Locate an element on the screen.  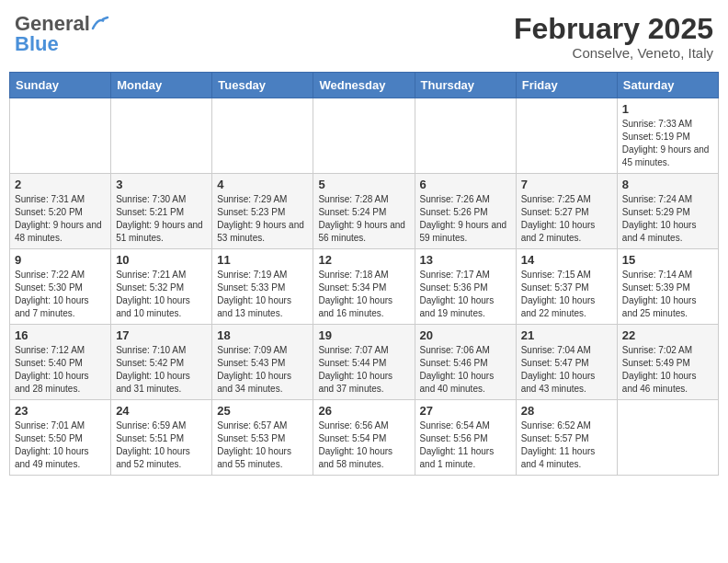
calendar-cell: 13Sunrise: 7:17 AM Sunset: 5:36 PM Dayli… is located at coordinates (465, 287).